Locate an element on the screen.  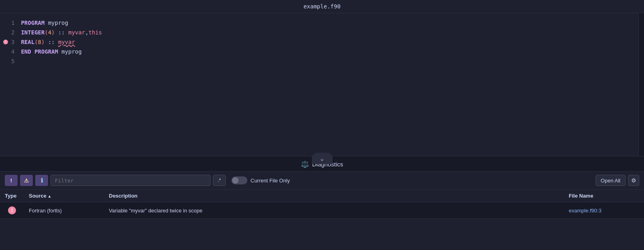
filename-cell: example.f90:3 is located at coordinates (604, 210).